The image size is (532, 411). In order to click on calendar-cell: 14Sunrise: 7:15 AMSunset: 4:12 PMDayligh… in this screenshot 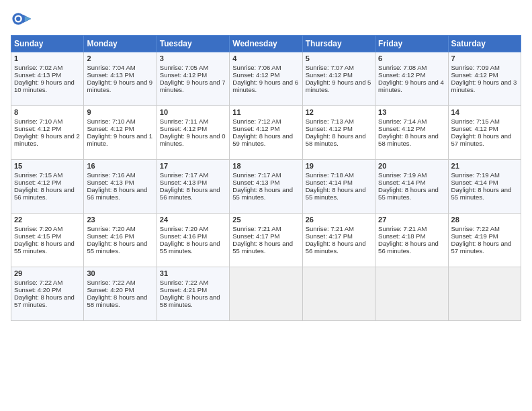, I will do `click(484, 133)`.